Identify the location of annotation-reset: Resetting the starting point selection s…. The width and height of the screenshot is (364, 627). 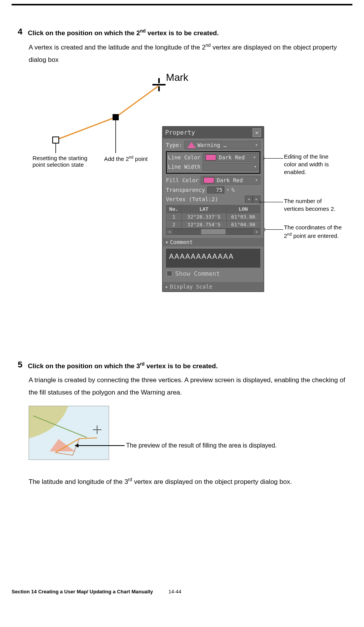
(62, 161).